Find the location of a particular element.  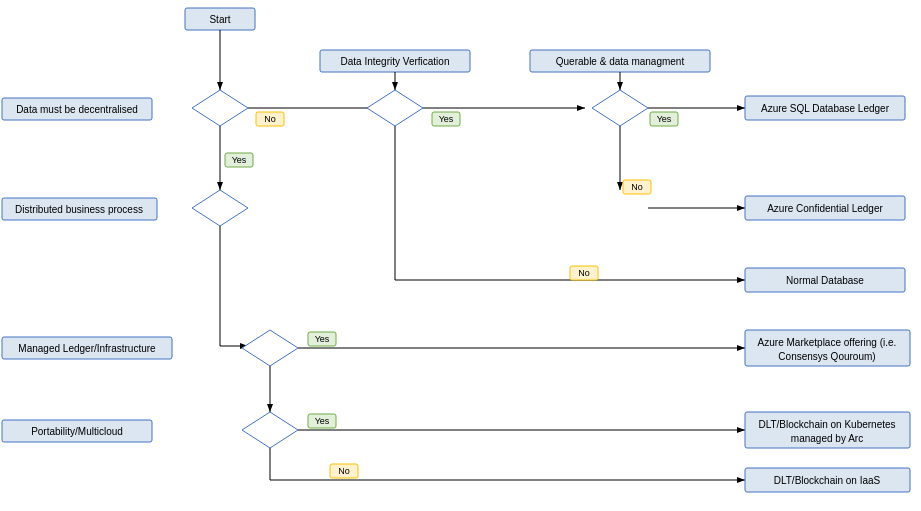

out-azure-confidential-text: Azure Confidential Ledger is located at coordinates (825, 208).